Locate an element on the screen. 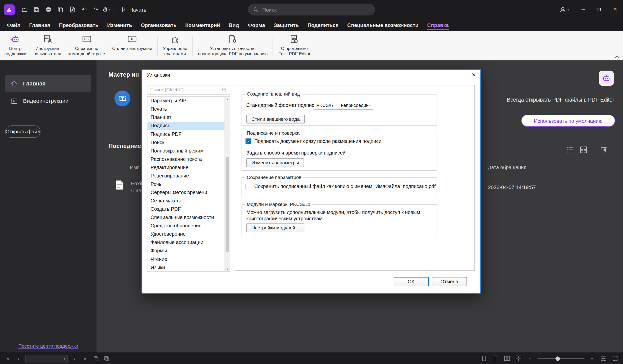 The image size is (623, 364). ribbon-item-online-tutorials: Онлайн-инструкции is located at coordinates (132, 46).